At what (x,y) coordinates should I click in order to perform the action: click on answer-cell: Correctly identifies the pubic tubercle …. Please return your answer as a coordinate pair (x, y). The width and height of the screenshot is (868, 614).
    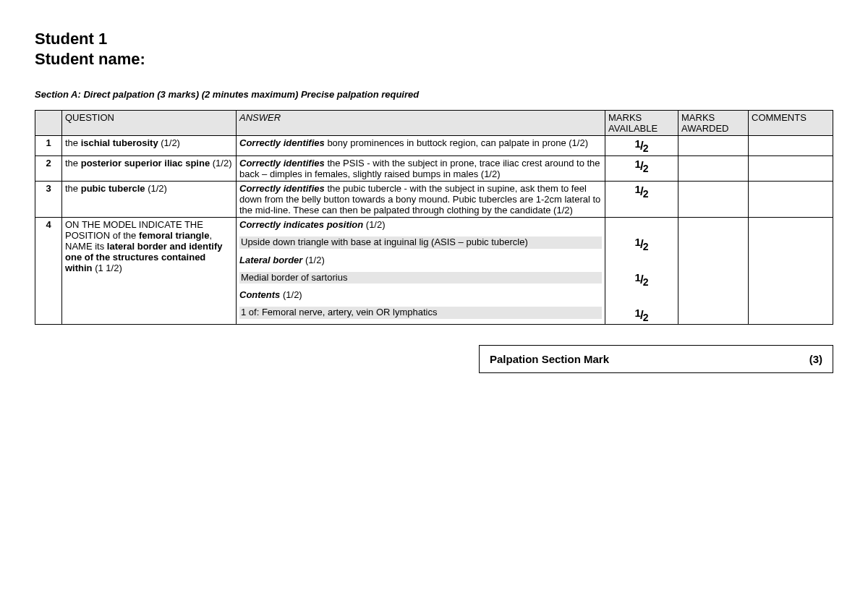
    Looking at the image, I should click on (421, 200).